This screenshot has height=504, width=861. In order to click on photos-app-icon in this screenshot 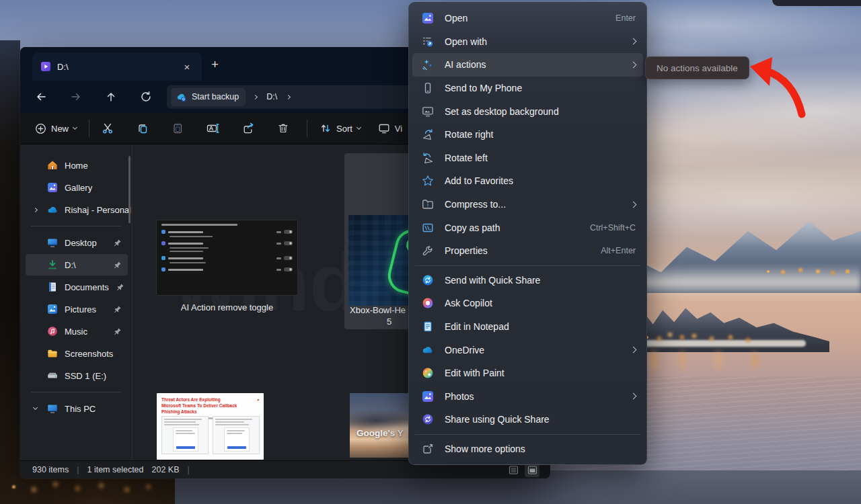, I will do `click(428, 396)`.